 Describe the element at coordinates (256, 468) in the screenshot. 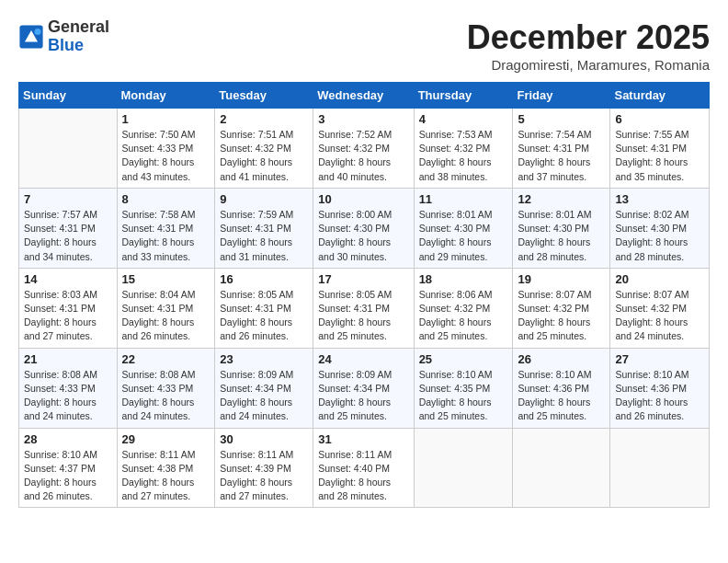

I see `sunset: Sunset: 4:39 PM` at that location.